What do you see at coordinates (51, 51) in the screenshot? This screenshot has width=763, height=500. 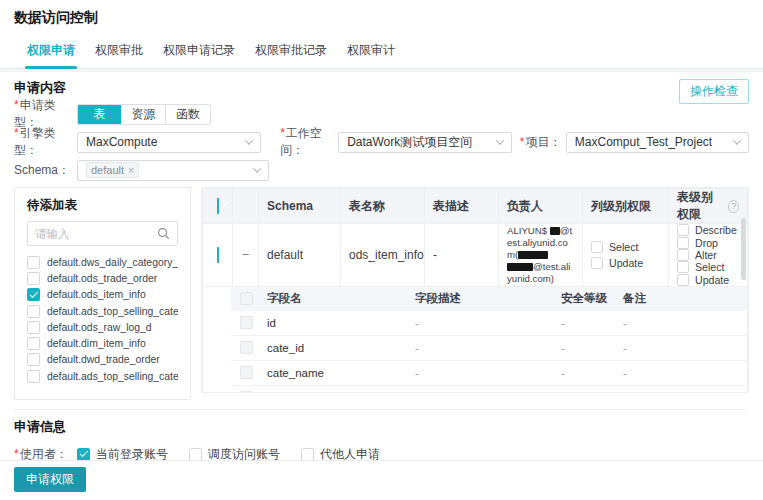 I see `tab-permission-apply: 权限申请` at bounding box center [51, 51].